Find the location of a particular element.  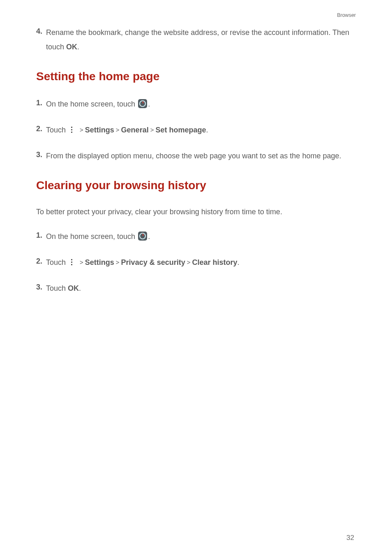

page-number: 32 is located at coordinates (350, 538).